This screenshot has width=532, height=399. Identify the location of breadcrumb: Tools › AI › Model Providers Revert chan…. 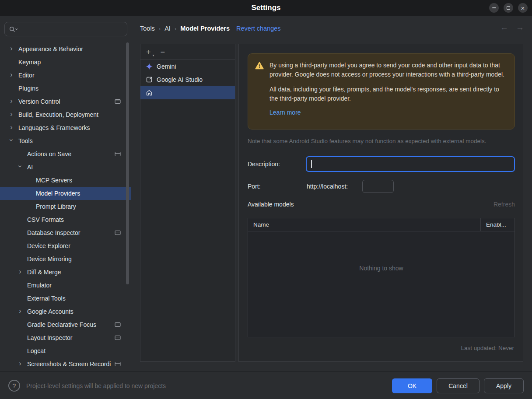
(210, 28).